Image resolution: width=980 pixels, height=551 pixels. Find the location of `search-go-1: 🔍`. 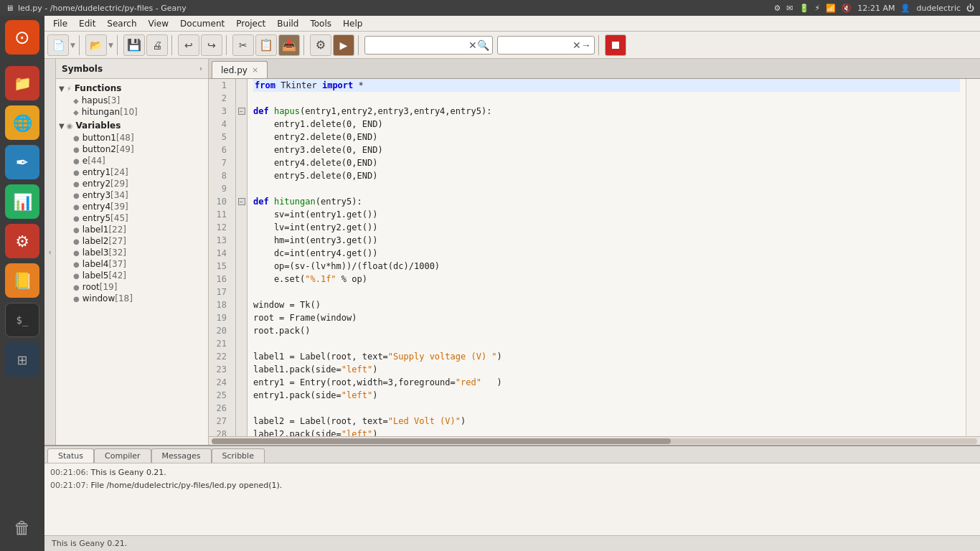

search-go-1: 🔍 is located at coordinates (484, 45).